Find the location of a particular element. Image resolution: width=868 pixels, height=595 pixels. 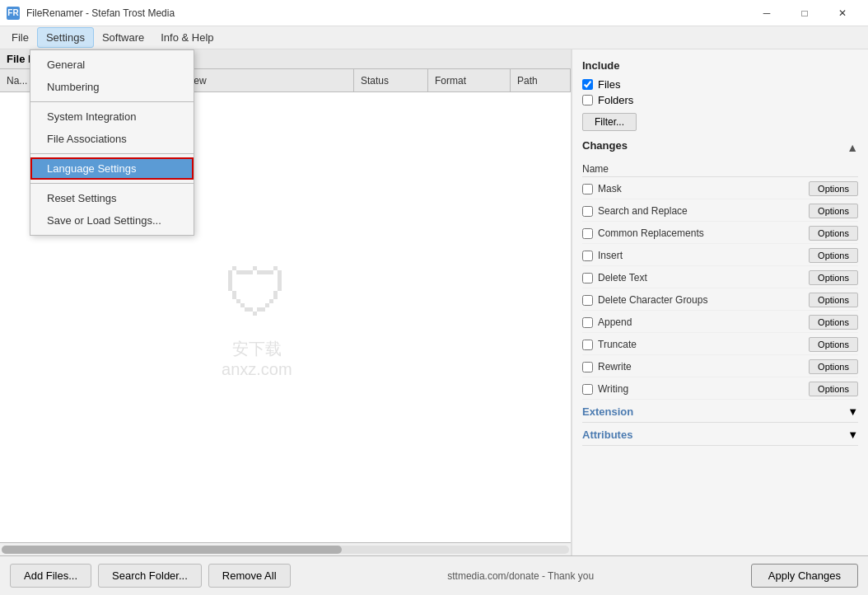

search-replace-label: Search and Replace is located at coordinates (642, 211).